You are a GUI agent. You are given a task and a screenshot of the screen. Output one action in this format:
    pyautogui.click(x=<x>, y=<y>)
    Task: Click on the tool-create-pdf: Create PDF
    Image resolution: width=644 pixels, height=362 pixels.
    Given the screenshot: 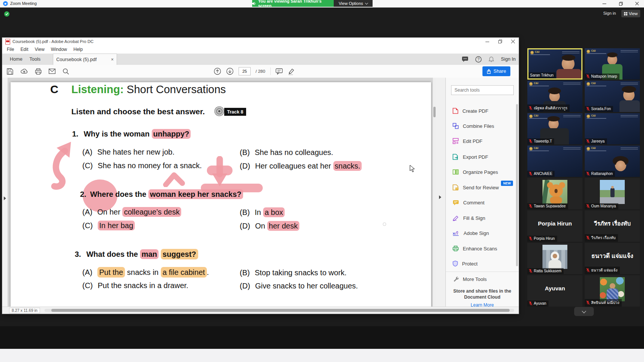 What is the action you would take?
    pyautogui.click(x=480, y=111)
    